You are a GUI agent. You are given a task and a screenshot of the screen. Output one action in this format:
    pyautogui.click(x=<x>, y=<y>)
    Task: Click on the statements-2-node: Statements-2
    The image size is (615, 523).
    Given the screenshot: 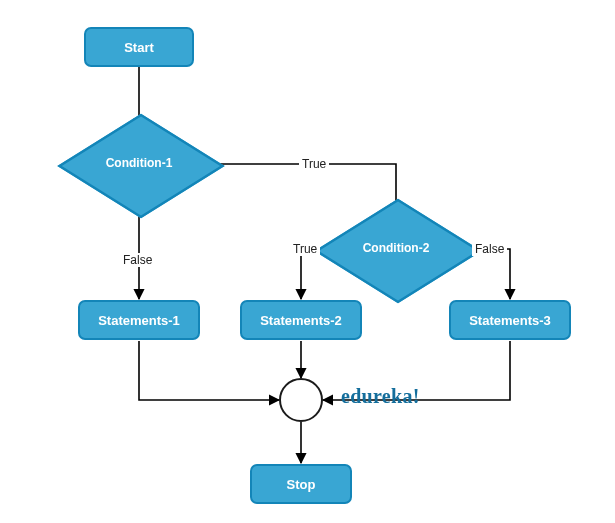 What is the action you would take?
    pyautogui.click(x=301, y=320)
    